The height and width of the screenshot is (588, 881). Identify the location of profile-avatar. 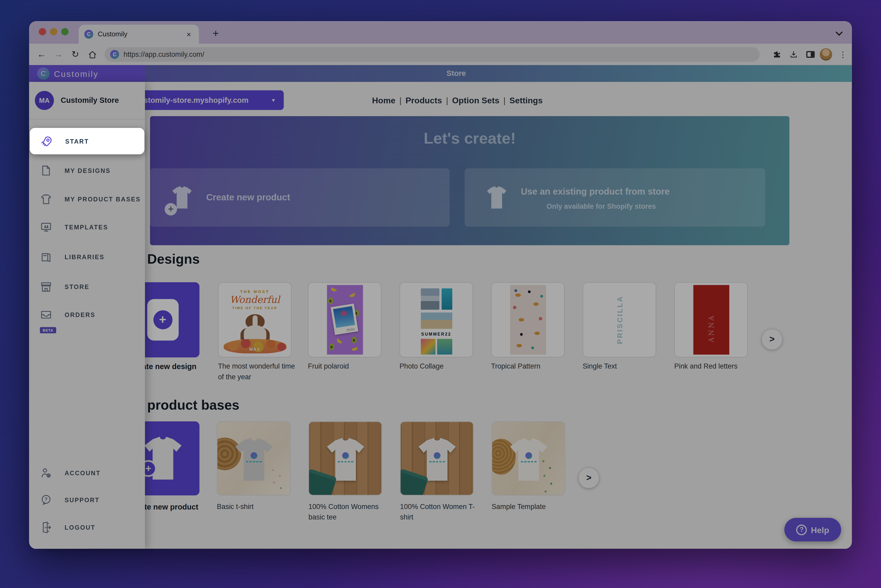
(826, 54).